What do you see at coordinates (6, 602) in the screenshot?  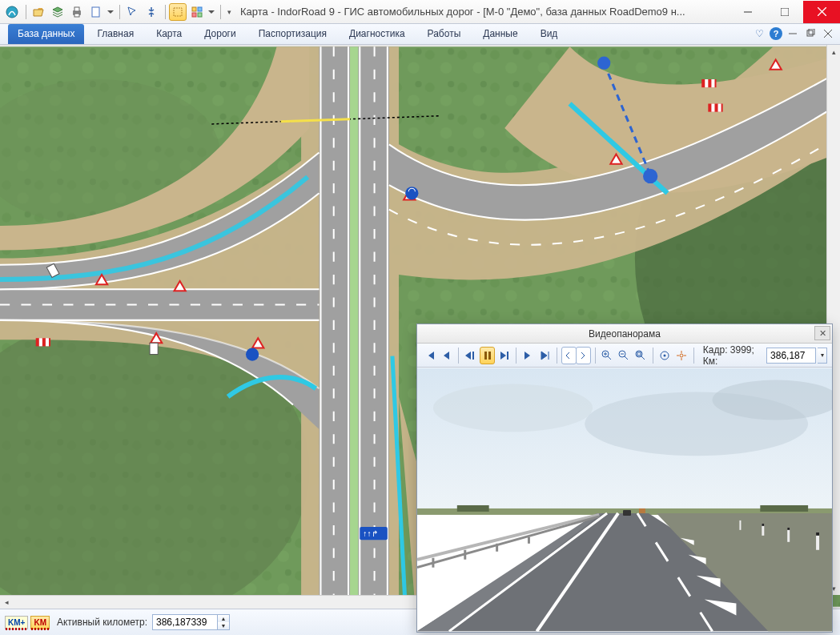 I see `scroll-left-icon: ◂` at bounding box center [6, 602].